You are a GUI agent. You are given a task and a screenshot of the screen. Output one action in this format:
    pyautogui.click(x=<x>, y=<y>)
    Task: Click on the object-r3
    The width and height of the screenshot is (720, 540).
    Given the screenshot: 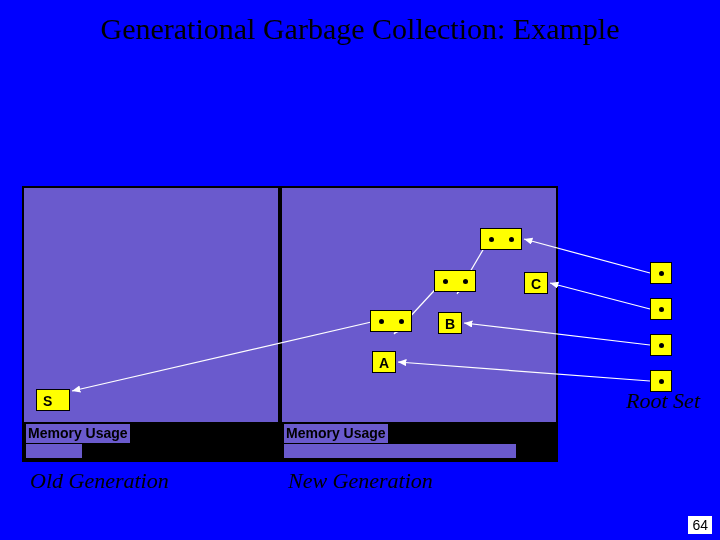 What is the action you would take?
    pyautogui.click(x=661, y=345)
    